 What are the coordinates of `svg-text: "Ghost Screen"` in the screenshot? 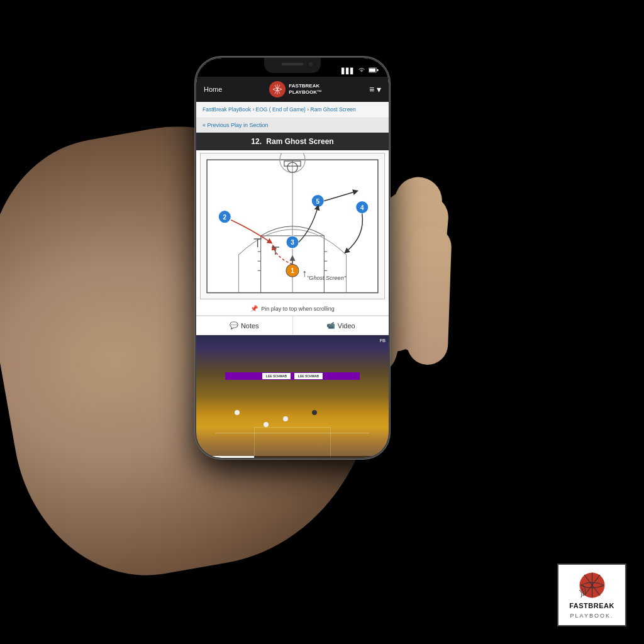 It's located at (327, 278).